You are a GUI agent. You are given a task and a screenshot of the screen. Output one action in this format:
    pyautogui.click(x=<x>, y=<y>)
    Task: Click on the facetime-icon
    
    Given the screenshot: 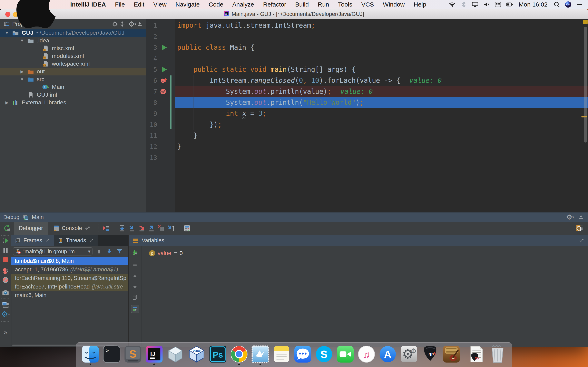 What is the action you would take?
    pyautogui.click(x=345, y=354)
    